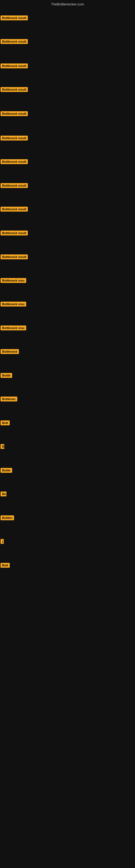 The image size is (135, 868). Describe the element at coordinates (14, 257) in the screenshot. I see `badge-item-10: Bottleneck result` at that location.